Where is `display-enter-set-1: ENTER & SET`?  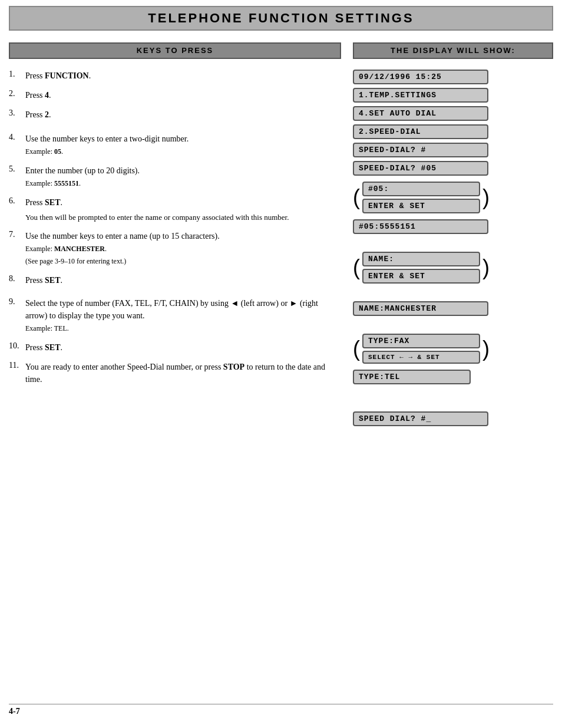
display-enter-set-1: ENTER & SET is located at coordinates (421, 206).